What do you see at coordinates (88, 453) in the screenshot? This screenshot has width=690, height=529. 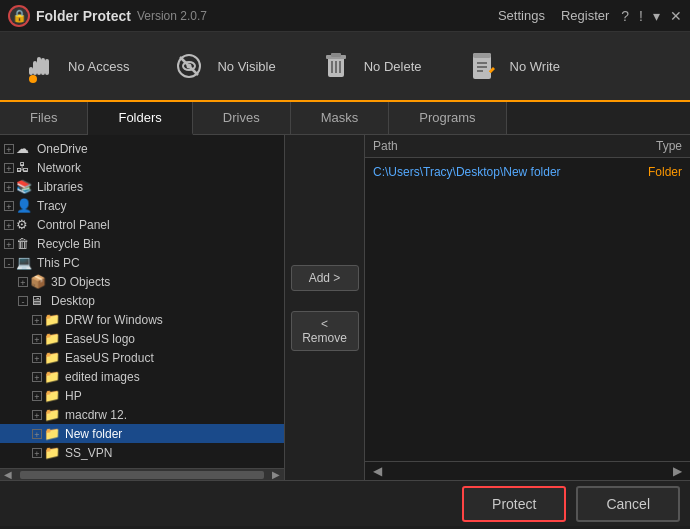 I see `tree-label-ss-vpn: SS_VPN` at bounding box center [88, 453].